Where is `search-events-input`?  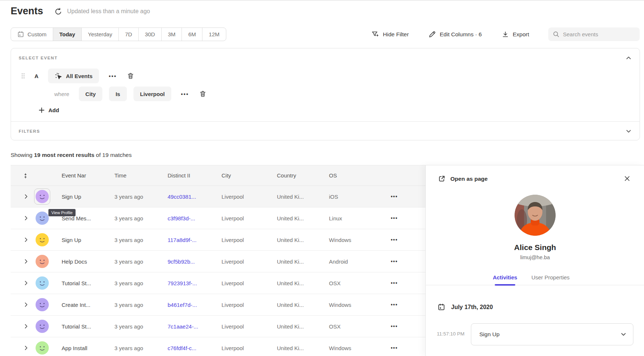 search-events-input is located at coordinates (596, 34).